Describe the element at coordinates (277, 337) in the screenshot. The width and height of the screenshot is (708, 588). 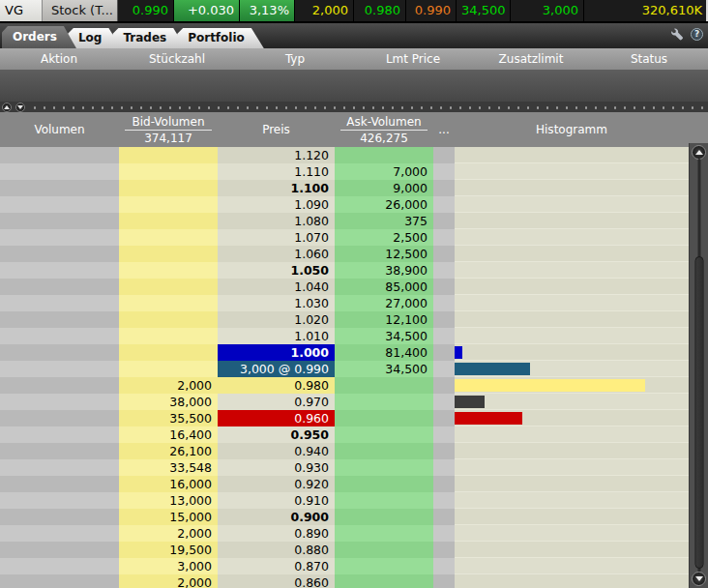
I see `price-cell: 1.010` at that location.